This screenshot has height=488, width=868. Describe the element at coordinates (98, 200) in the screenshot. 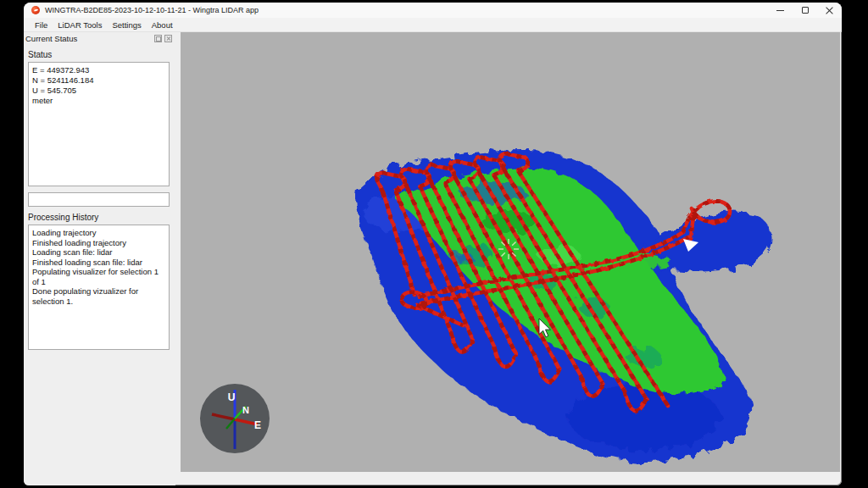

I see `command-input` at that location.